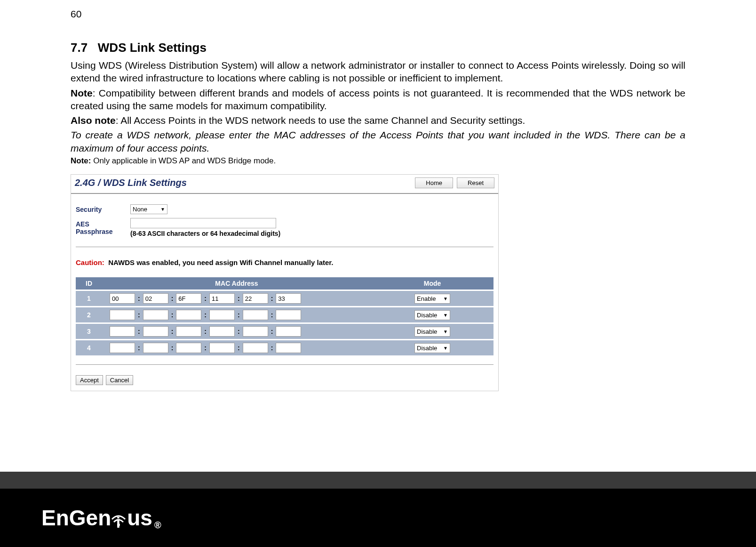 The width and height of the screenshot is (756, 547). I want to click on small-note-text: Only applicable in WDS AP and WDS Bridge…, so click(183, 161).